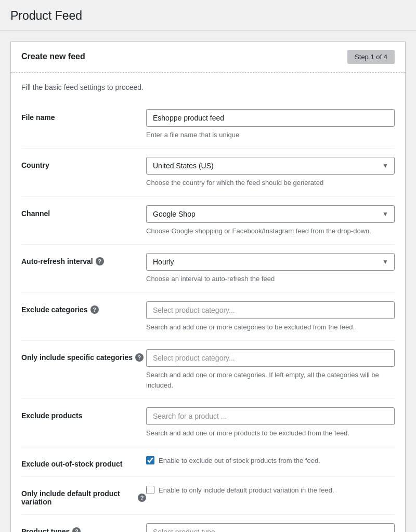 This screenshot has height=532, width=416. What do you see at coordinates (100, 261) in the screenshot?
I see `auto-refresh-help-icon: ?` at bounding box center [100, 261].